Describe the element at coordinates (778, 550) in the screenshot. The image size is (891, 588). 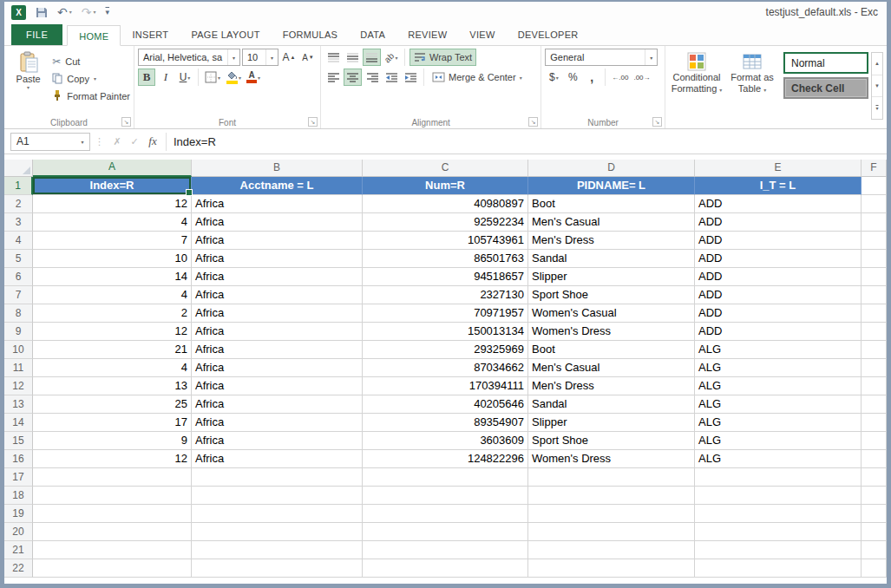
I see `cell-E21` at that location.